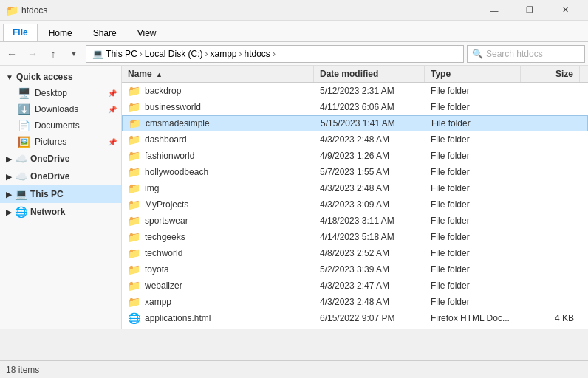  I want to click on thispc-arrow: ▶, so click(9, 195).